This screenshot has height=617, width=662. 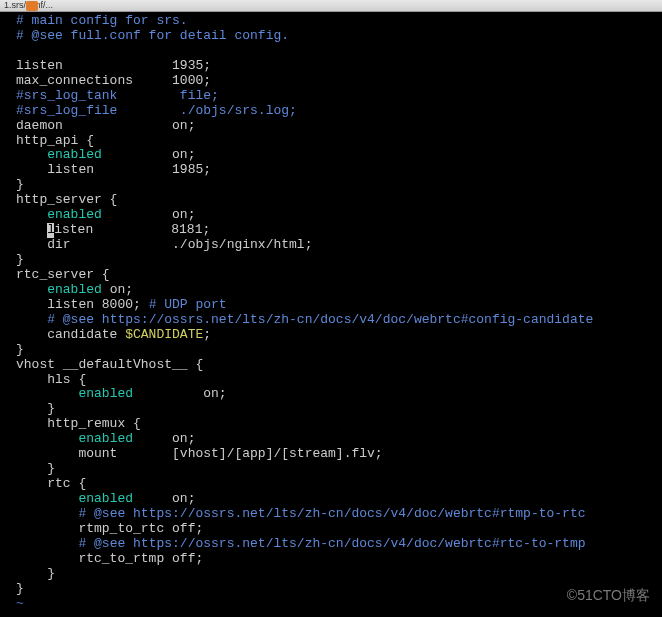 I want to click on code-line: listen 8000; # UDP port, so click(x=339, y=306).